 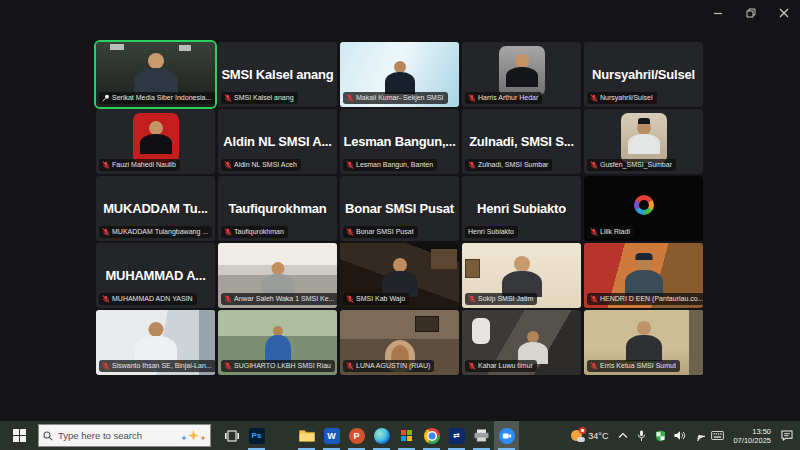 I want to click on powerpoint-taskbar-button: P, so click(x=356, y=436).